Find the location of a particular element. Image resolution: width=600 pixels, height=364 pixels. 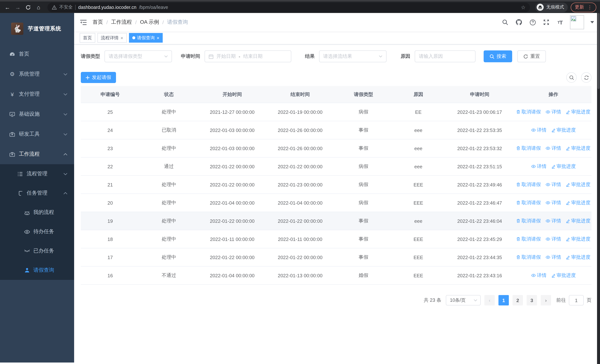

table-cell: 已取消 is located at coordinates (169, 130).